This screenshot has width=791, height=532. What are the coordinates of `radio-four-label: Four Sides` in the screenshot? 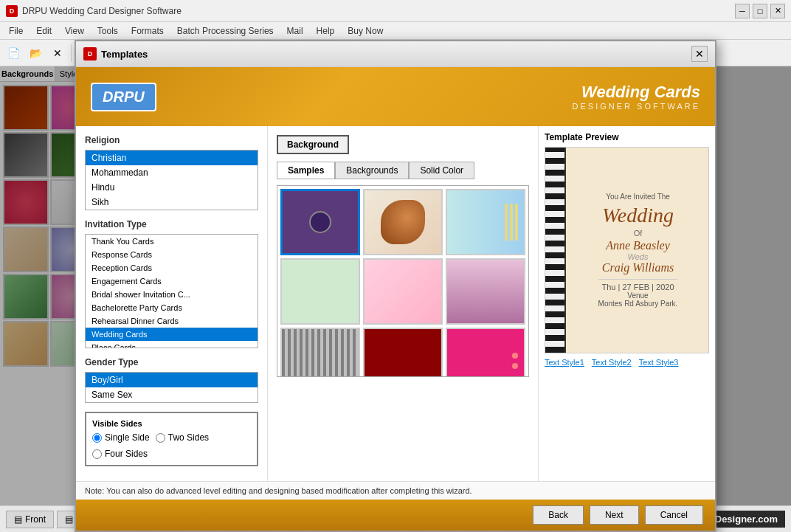 It's located at (126, 454).